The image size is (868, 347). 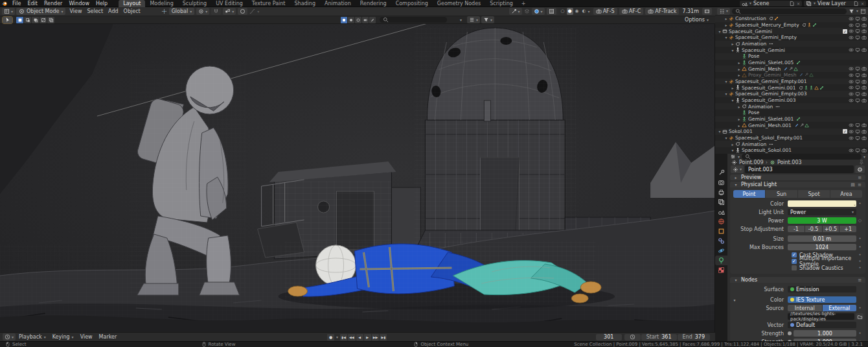 What do you see at coordinates (794, 268) in the screenshot?
I see `checkbox-shadow-caustics` at bounding box center [794, 268].